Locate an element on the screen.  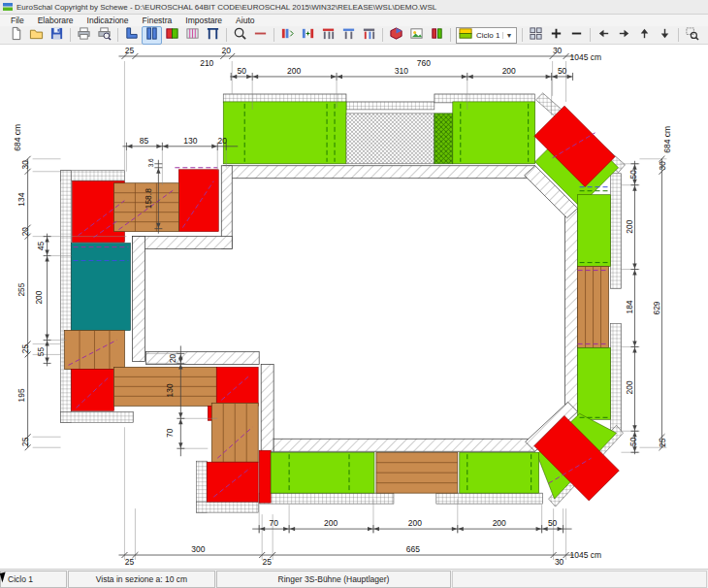
pan-left-icon is located at coordinates (603, 35).